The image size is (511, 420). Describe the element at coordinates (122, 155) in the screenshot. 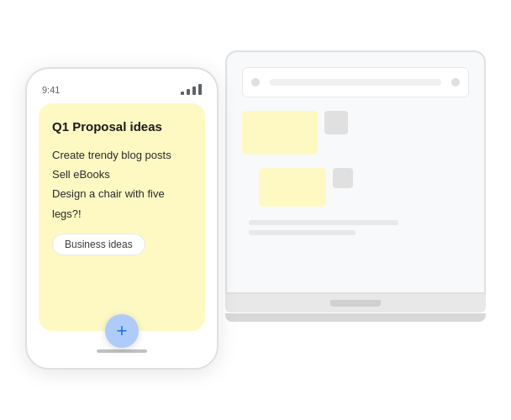

I see `note-item-1: Create trendy blog posts` at that location.